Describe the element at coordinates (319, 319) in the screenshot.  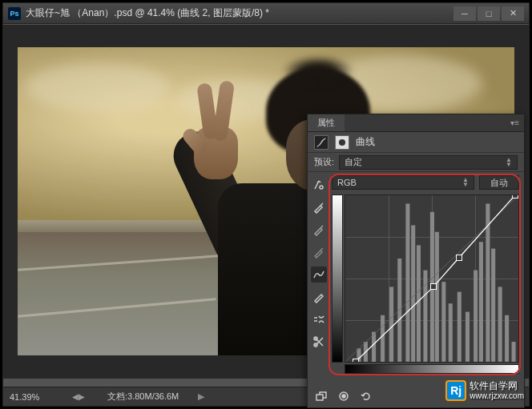
I see `smooth-tool` at that location.